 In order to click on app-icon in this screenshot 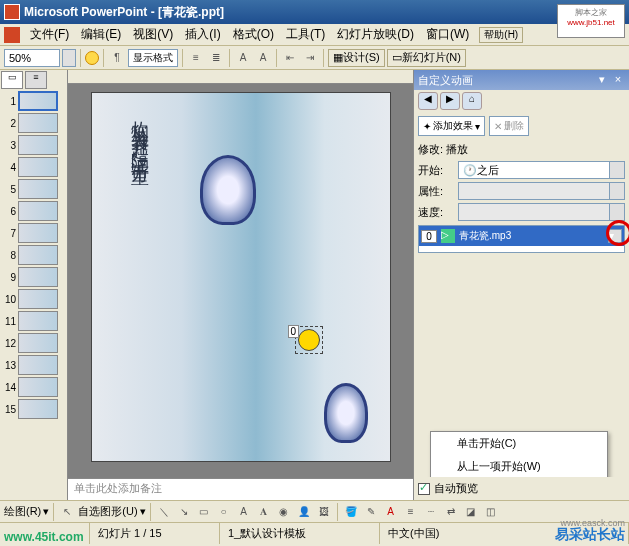, I will do `click(12, 12)`.